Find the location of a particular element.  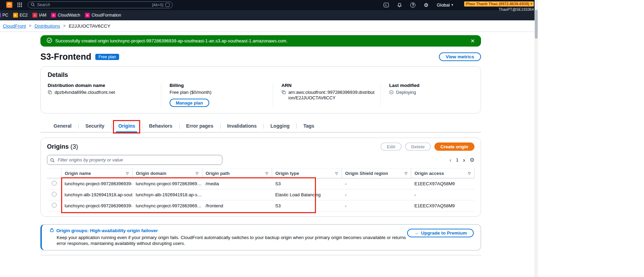

cell-origin-type: Elastic Load Balancing is located at coordinates (307, 195).